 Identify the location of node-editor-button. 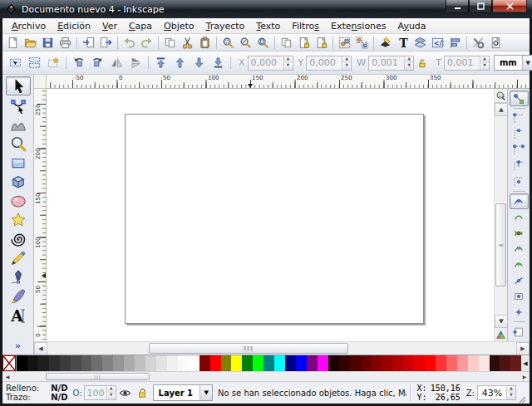
(18, 105).